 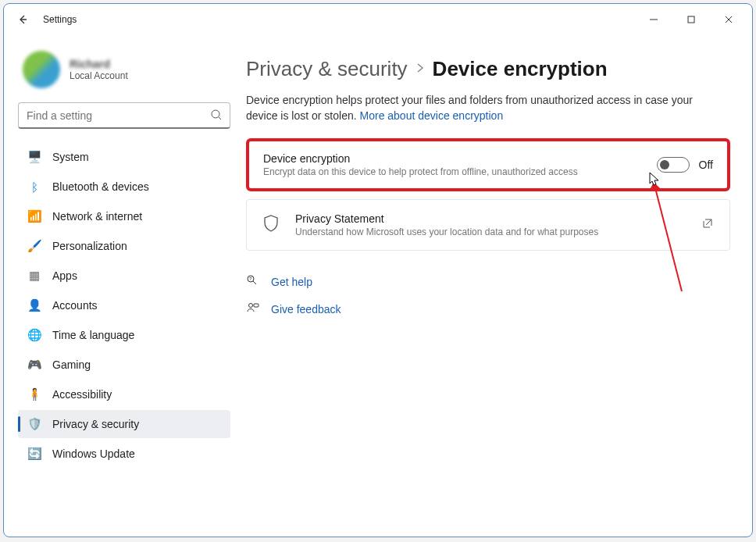 What do you see at coordinates (691, 20) in the screenshot?
I see `maximize-icon` at bounding box center [691, 20].